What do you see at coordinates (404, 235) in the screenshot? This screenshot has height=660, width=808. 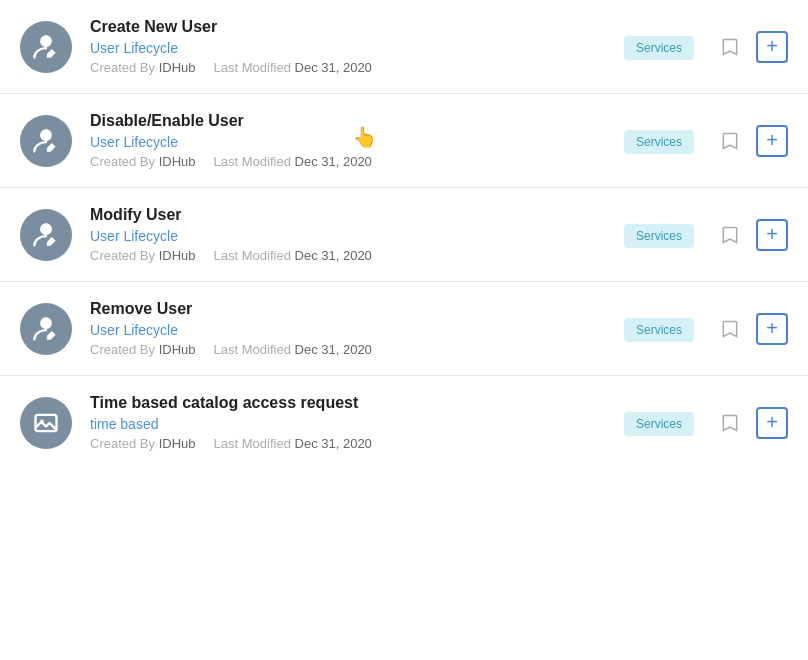 I see `list-item: Modify User User Lifecycle Created By ID…` at bounding box center [404, 235].